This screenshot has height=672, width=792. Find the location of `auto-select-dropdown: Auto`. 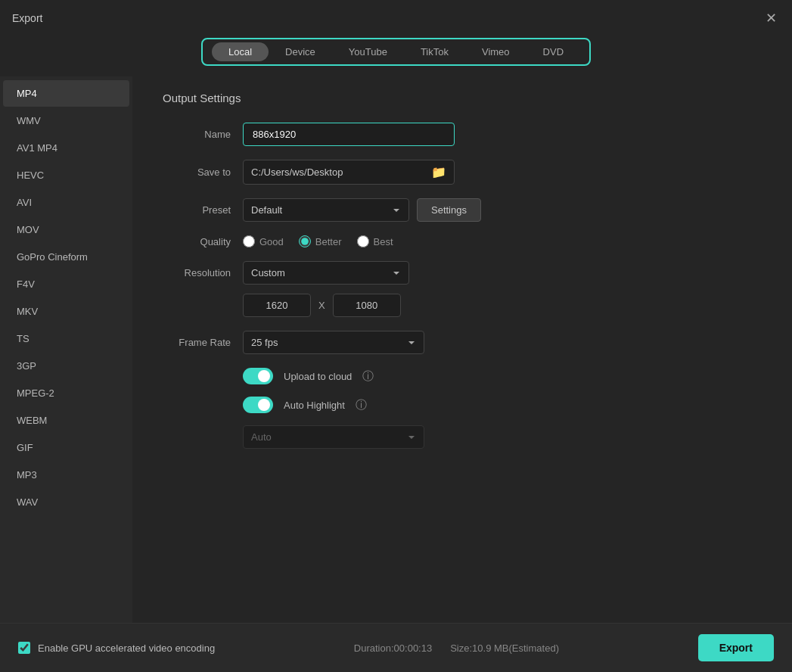

auto-select-dropdown: Auto is located at coordinates (334, 437).